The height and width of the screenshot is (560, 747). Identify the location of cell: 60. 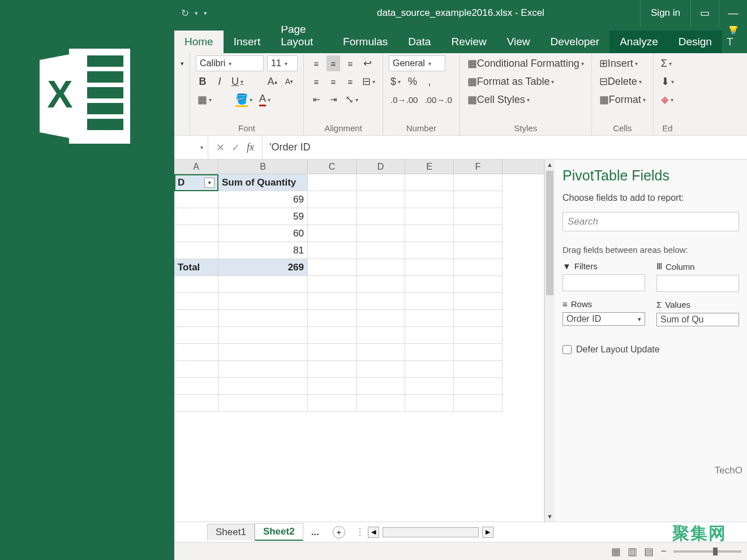
(263, 234).